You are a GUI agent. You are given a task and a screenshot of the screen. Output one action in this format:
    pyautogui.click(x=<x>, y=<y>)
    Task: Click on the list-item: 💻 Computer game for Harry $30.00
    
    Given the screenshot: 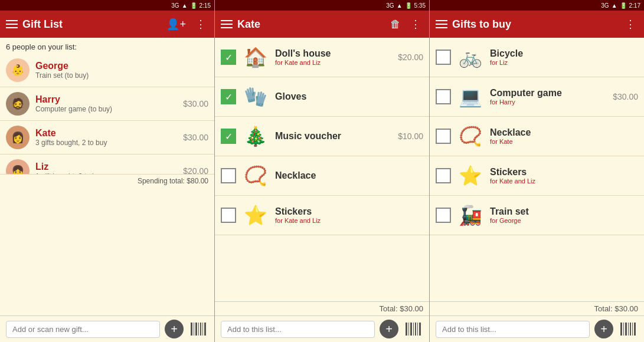 What is the action you would take?
    pyautogui.click(x=537, y=97)
    